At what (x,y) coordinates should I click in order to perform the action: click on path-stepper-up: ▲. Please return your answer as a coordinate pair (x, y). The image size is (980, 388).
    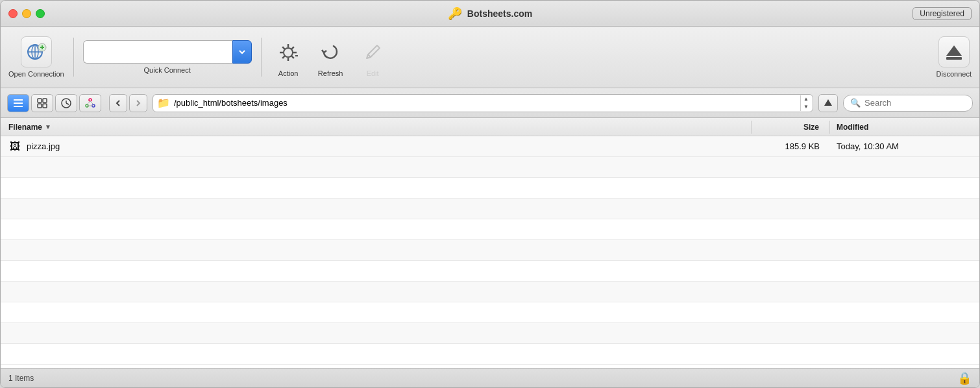
    Looking at the image, I should click on (806, 99).